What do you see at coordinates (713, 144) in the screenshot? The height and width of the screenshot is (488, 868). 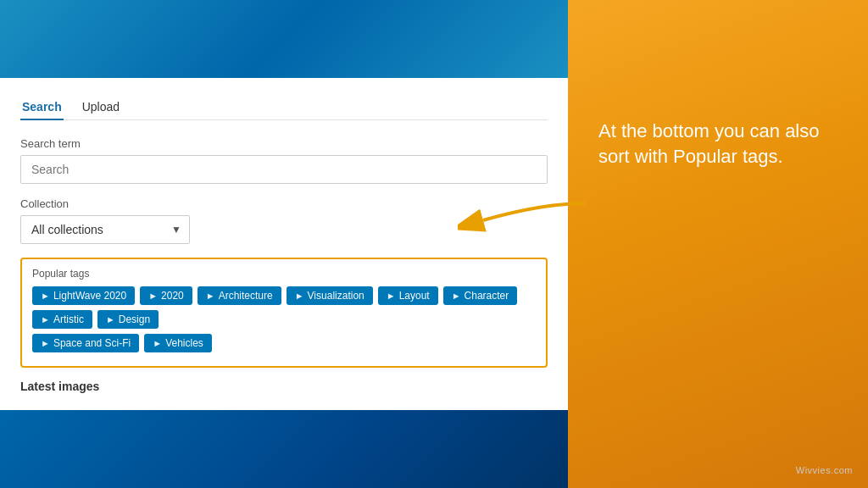 I see `annotation-text: At the bottom you can also sort with Pop…` at bounding box center [713, 144].